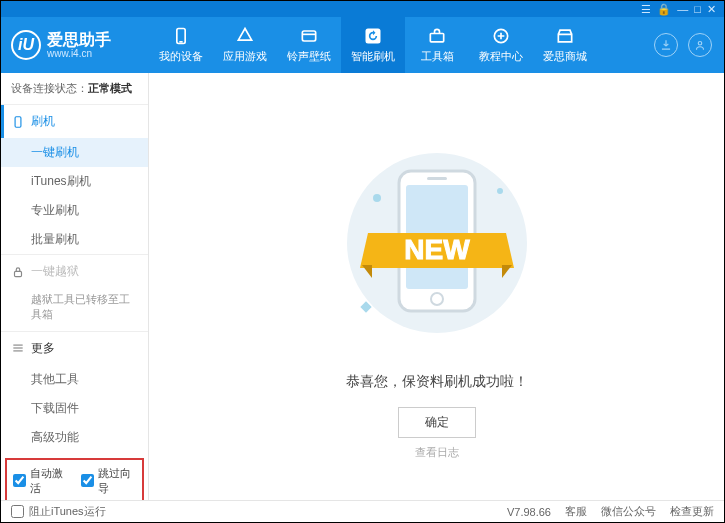 Image resolution: width=725 pixels, height=523 pixels. Describe the element at coordinates (74, 438) in the screenshot. I see `sidebar-advanced: 高级功能` at that location.